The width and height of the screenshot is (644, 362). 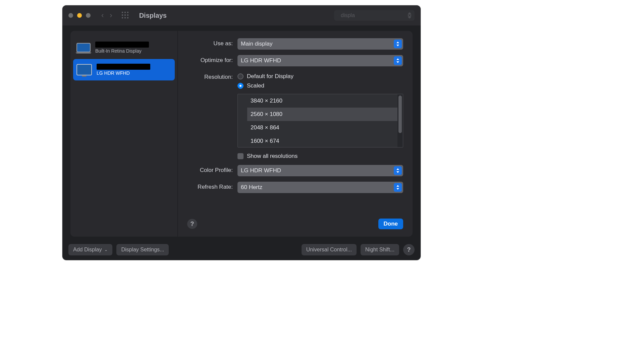 I want to click on scrollbar, so click(x=400, y=121).